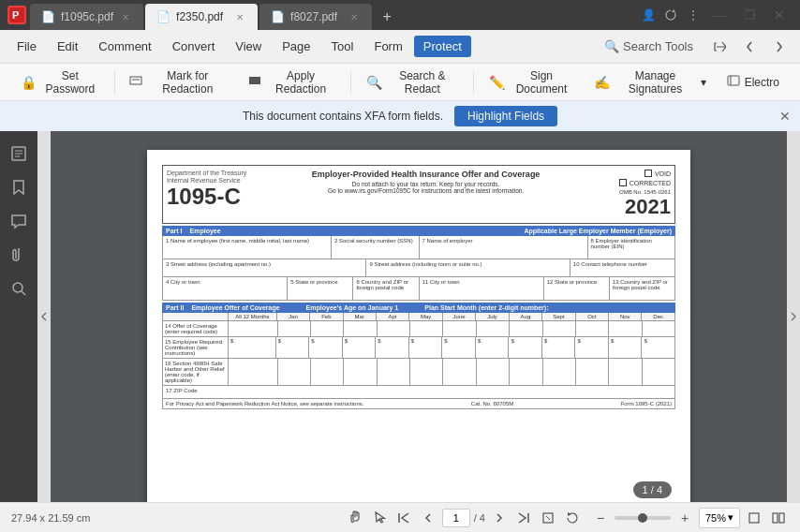 This screenshot has height=532, width=800. What do you see at coordinates (187, 82) in the screenshot?
I see `mark-redaction-label: Mark for Redaction` at bounding box center [187, 82].